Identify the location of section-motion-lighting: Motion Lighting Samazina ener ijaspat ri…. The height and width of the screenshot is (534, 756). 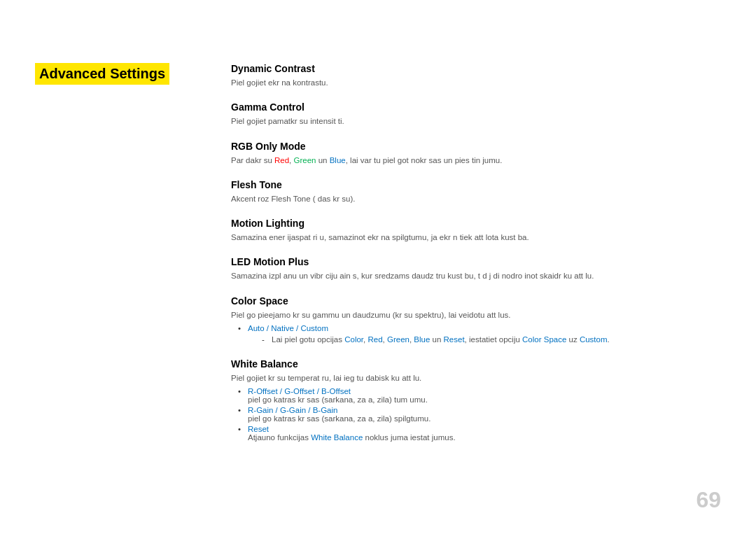
(476, 231).